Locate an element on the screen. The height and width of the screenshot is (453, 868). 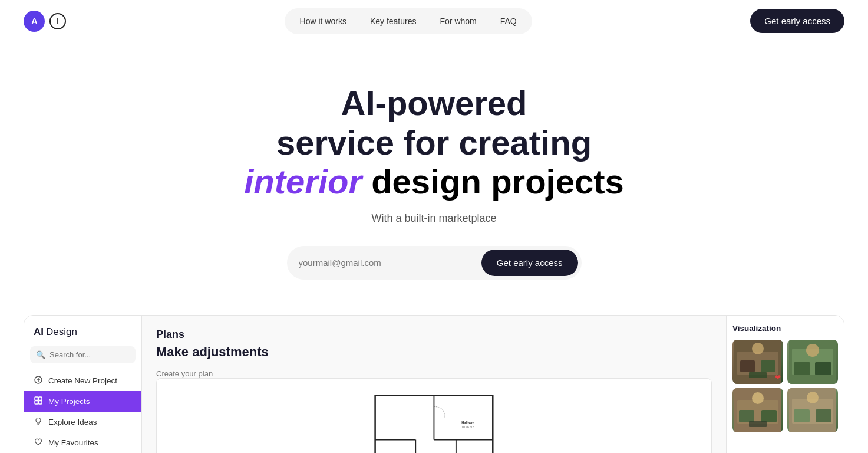
svg-text: Hallway is located at coordinates (468, 422).